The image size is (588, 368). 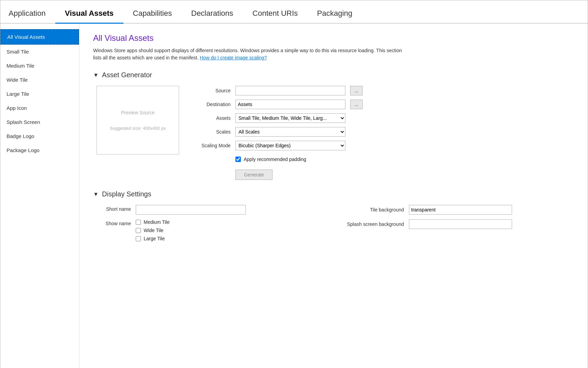 I want to click on sidebar-item-badge-logo: Badge Logo, so click(x=40, y=136).